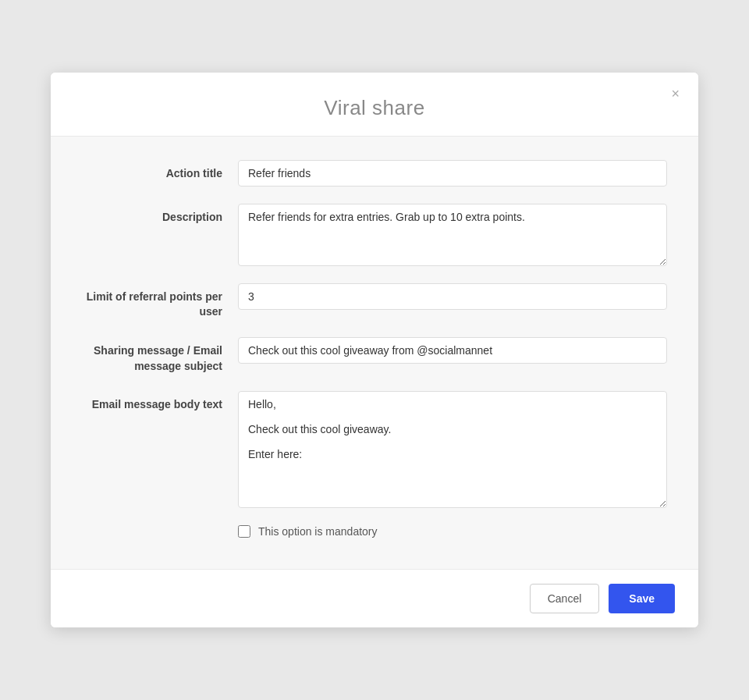 The width and height of the screenshot is (749, 700). Describe the element at coordinates (676, 94) in the screenshot. I see `close-button: ×` at that location.